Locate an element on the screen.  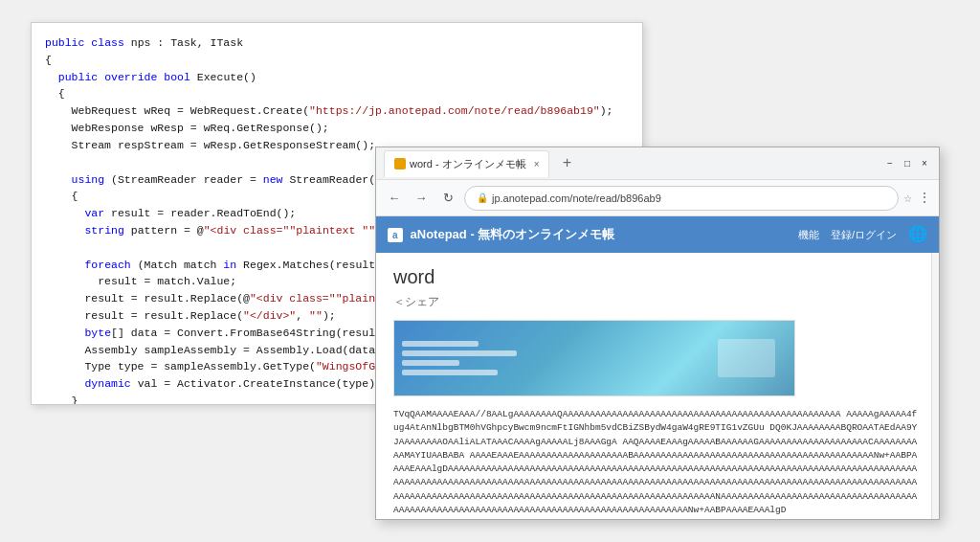
tab-favicon is located at coordinates (400, 164).